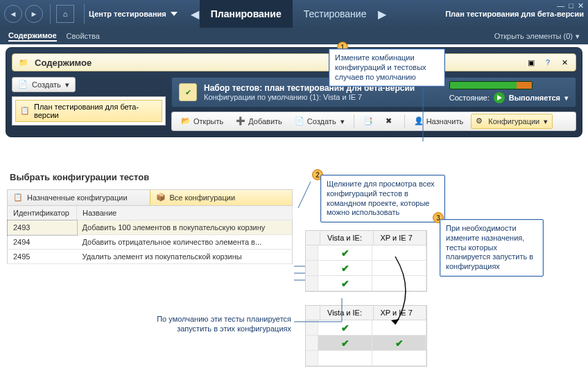 This screenshot has height=373, width=588. I want to click on play-icon, so click(499, 98).